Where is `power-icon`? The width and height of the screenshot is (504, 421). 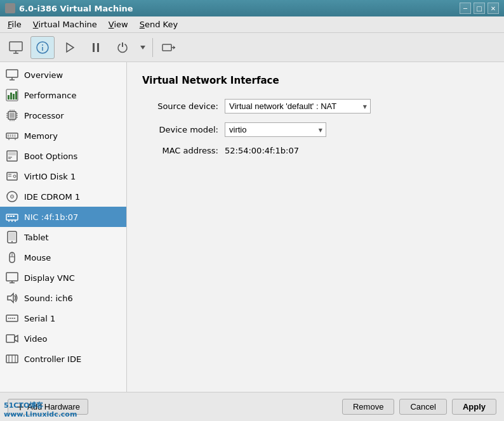
power-icon is located at coordinates (123, 48).